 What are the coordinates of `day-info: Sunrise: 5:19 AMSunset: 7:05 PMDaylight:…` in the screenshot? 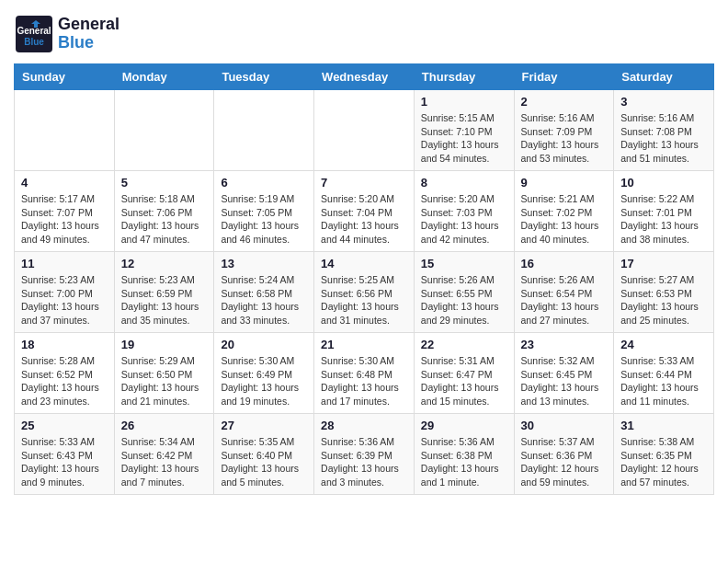 It's located at (264, 219).